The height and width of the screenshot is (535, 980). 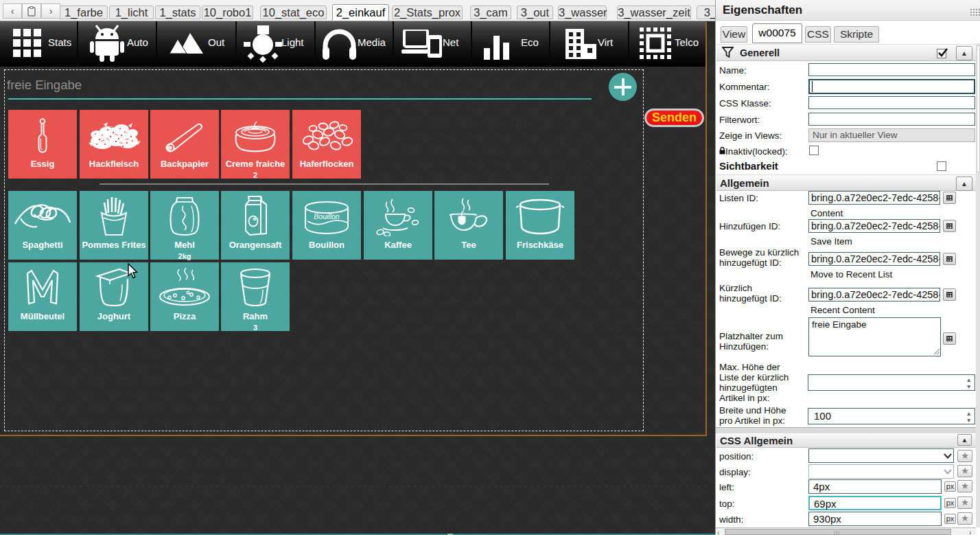 What do you see at coordinates (327, 216) in the screenshot?
I see `svg-text: Bouillon` at bounding box center [327, 216].